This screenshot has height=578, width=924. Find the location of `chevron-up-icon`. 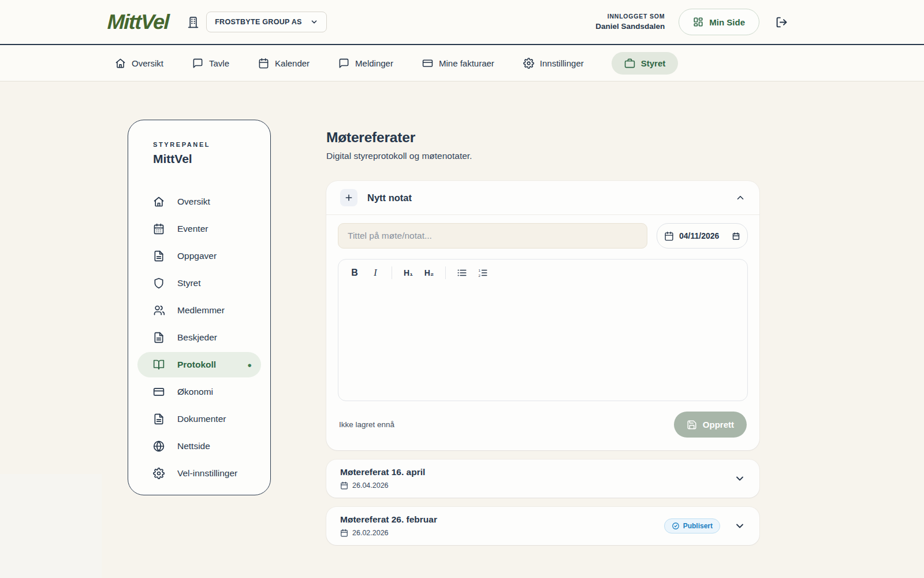

chevron-up-icon is located at coordinates (740, 198).